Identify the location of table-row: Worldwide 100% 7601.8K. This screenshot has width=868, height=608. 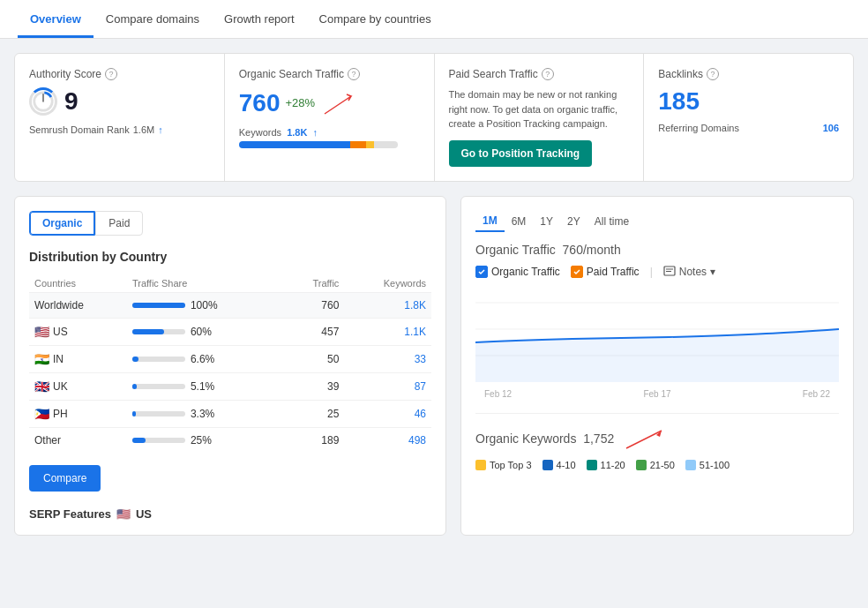
(230, 305).